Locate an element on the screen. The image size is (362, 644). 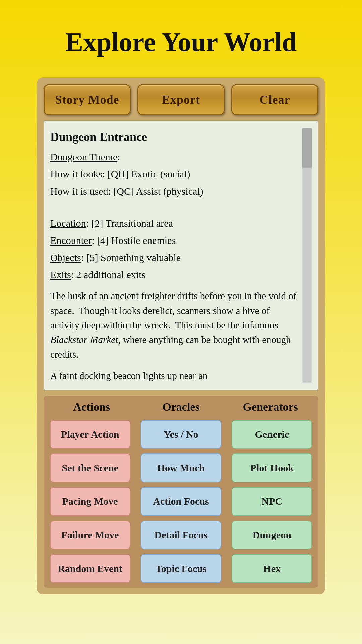
detail-focus-button: Detail Focus is located at coordinates (181, 535).